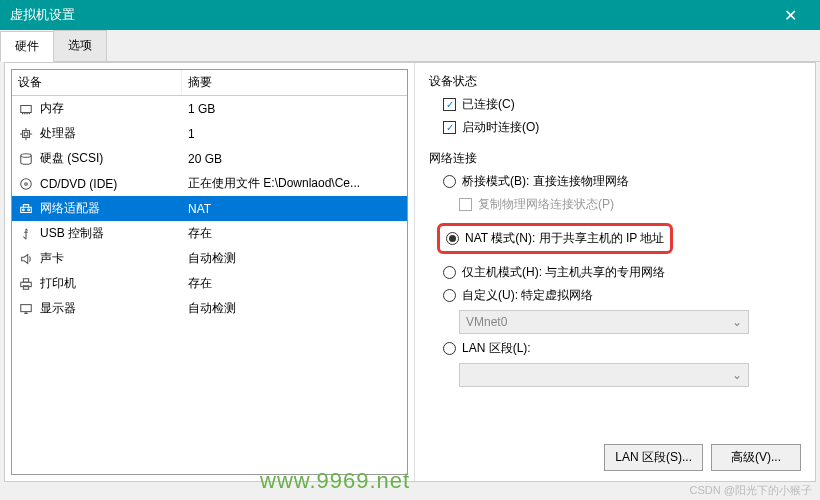 The height and width of the screenshot is (500, 820). What do you see at coordinates (466, 204) in the screenshot?
I see `check-icon` at bounding box center [466, 204].